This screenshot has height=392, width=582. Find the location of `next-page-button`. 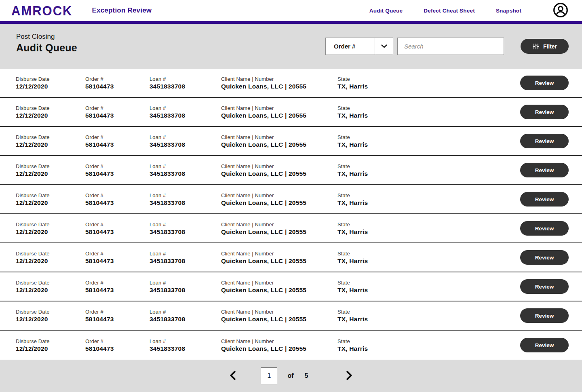

next-page-button is located at coordinates (350, 376).